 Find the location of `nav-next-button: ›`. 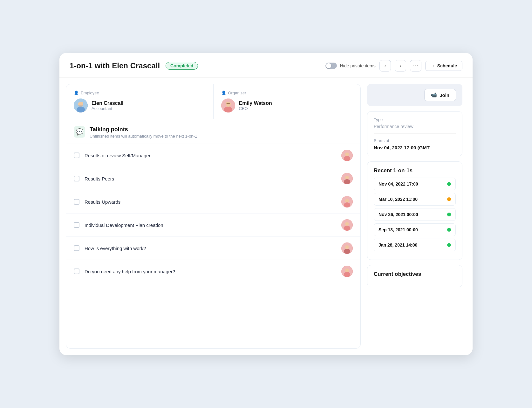

nav-next-button: › is located at coordinates (400, 66).